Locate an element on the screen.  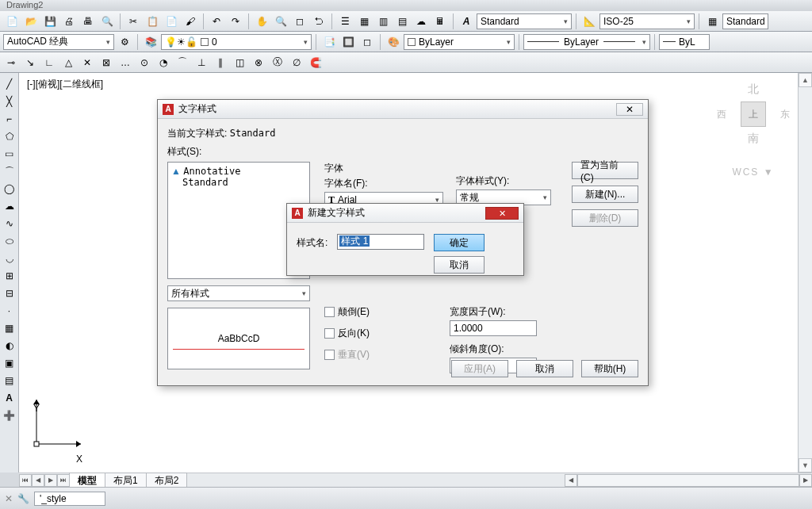
cut-icon: ✂ is located at coordinates (133, 21).